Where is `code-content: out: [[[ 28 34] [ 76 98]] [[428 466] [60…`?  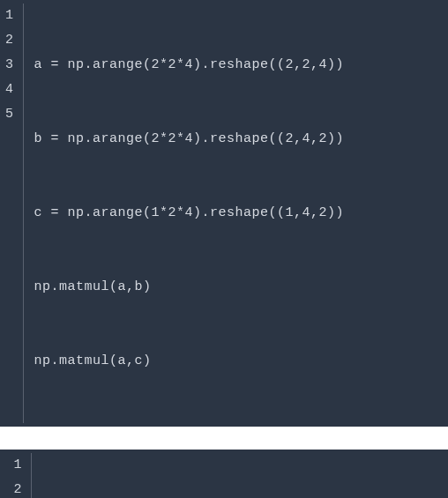 code-content: out: [[[ 28 34] [ 76 98]] [[428 466] [60… is located at coordinates (240, 476).